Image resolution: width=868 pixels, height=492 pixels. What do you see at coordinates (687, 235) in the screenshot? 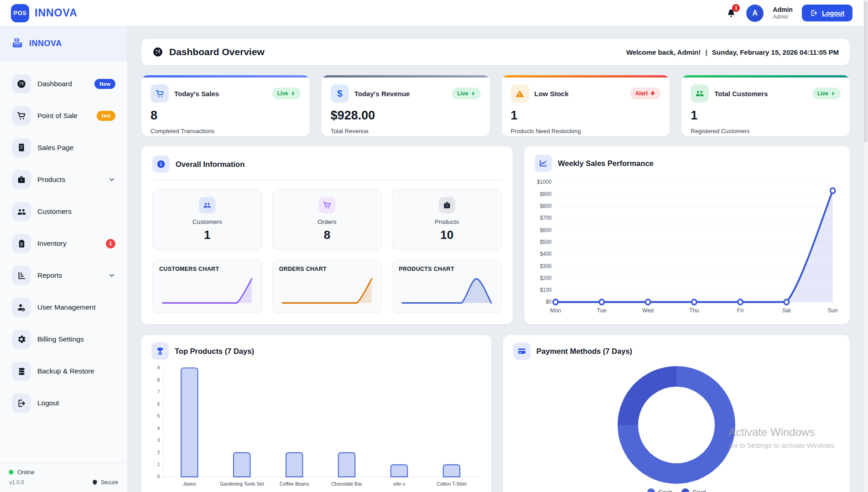
I see `weekly-sales-card: Weekly Sales Performance $0$100$200$300$…` at bounding box center [687, 235].